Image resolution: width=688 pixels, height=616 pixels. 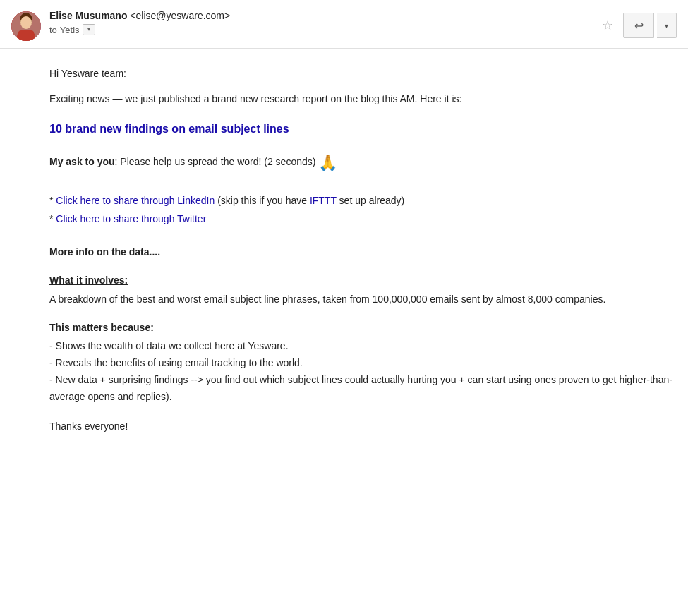 What do you see at coordinates (667, 25) in the screenshot?
I see `more-options-button: ▾` at bounding box center [667, 25].